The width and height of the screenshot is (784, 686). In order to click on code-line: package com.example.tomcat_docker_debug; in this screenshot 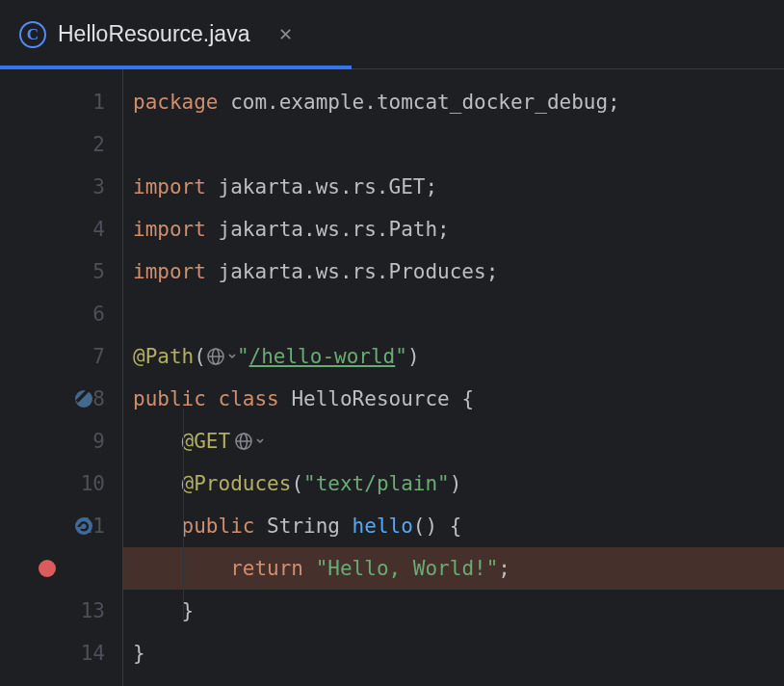, I will do `click(454, 102)`.